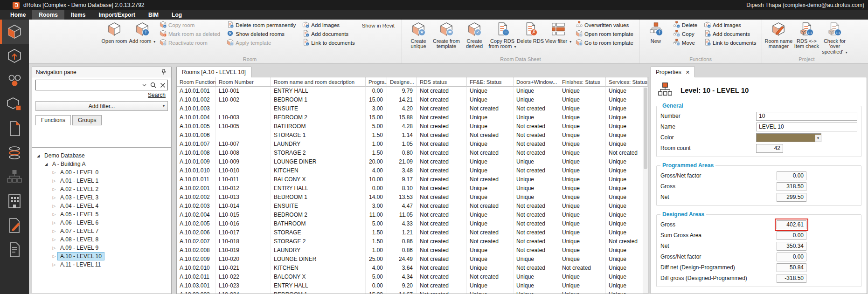  Describe the element at coordinates (685, 34) in the screenshot. I see `copy-button: =Copy` at that location.